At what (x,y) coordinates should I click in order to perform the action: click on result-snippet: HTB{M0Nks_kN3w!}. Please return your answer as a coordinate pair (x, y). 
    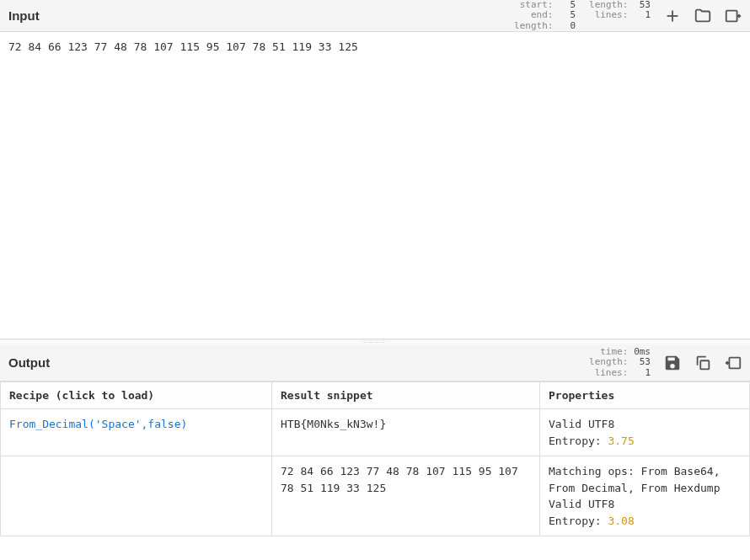
    Looking at the image, I should click on (406, 433).